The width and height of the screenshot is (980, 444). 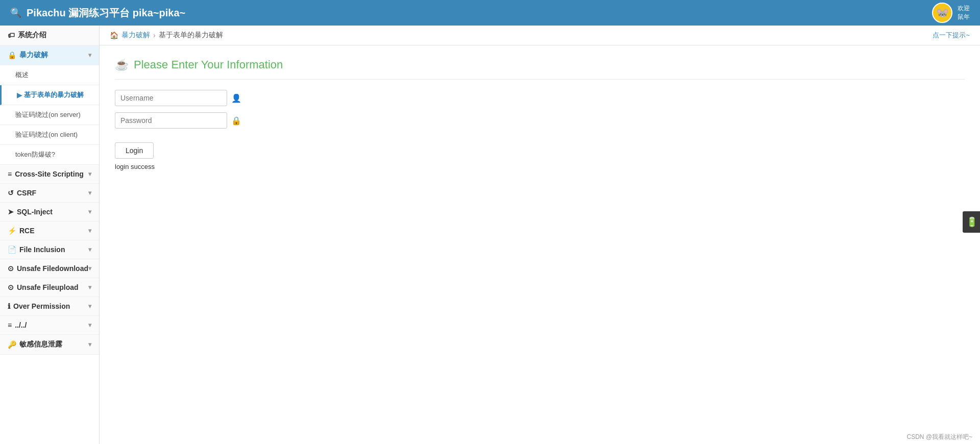 I want to click on csrf-icon: ↺, so click(x=11, y=193).